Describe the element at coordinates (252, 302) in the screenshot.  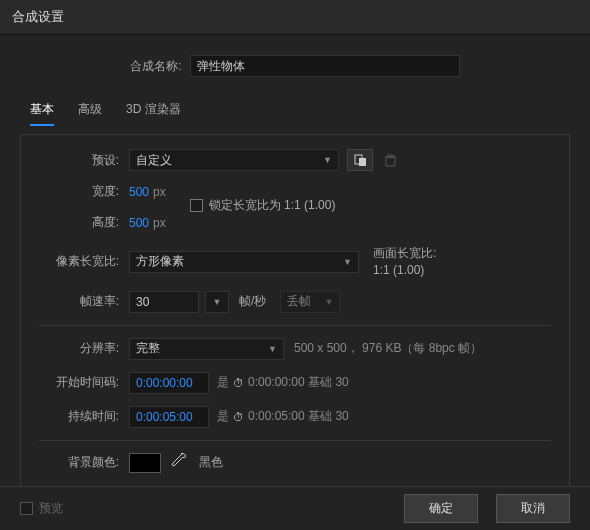
I see `framerate-unit: 帧/秒` at that location.